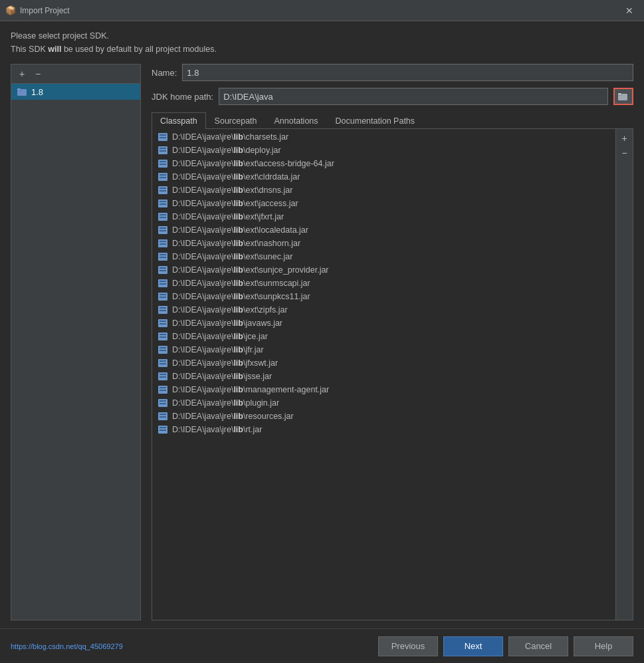 This screenshot has height=663, width=644. I want to click on list-item: D:\IDEA\java\jre\lib\ext\sunjce_provider…, so click(384, 270).